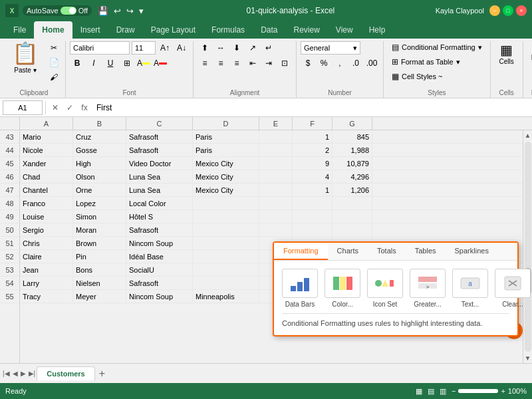  Describe the element at coordinates (348, 251) in the screenshot. I see `qa-tab-charts: Charts` at that location.